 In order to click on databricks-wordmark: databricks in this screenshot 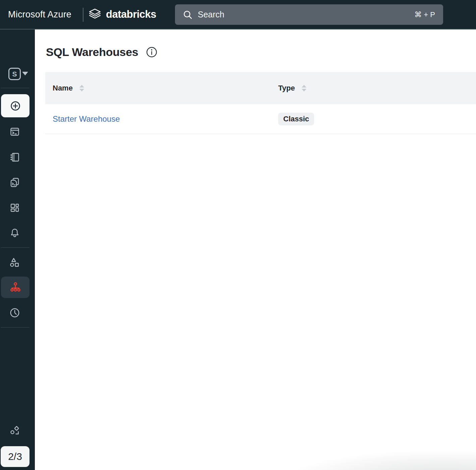, I will do `click(131, 14)`.